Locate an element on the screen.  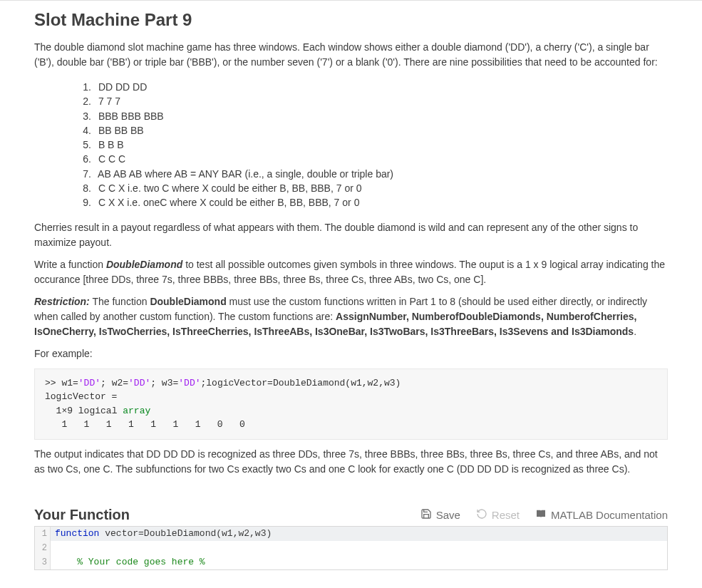
your-function-title: Your Function is located at coordinates (82, 515).